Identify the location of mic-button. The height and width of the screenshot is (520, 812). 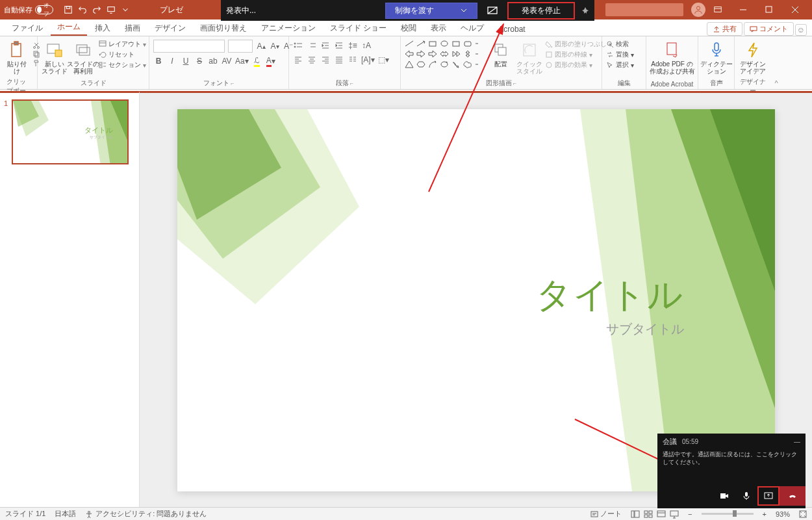
(746, 496).